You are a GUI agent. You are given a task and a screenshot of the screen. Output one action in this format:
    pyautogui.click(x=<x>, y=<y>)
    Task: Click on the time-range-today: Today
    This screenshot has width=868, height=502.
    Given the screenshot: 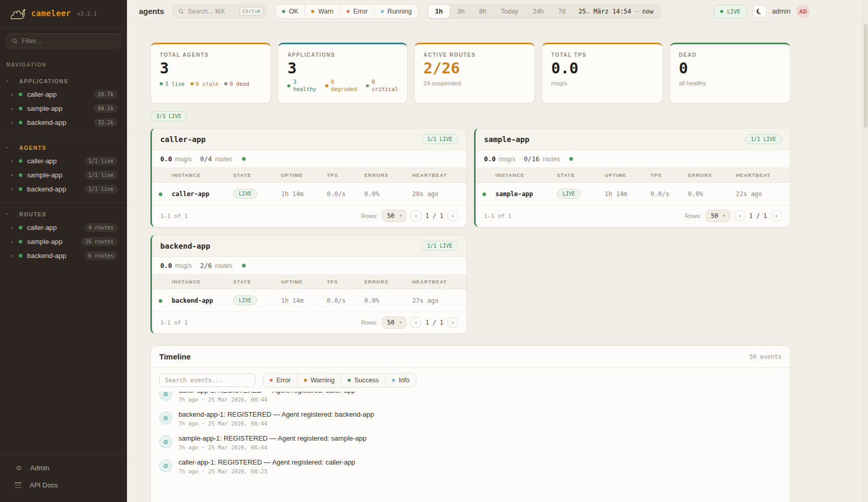 What is the action you would take?
    pyautogui.click(x=510, y=11)
    